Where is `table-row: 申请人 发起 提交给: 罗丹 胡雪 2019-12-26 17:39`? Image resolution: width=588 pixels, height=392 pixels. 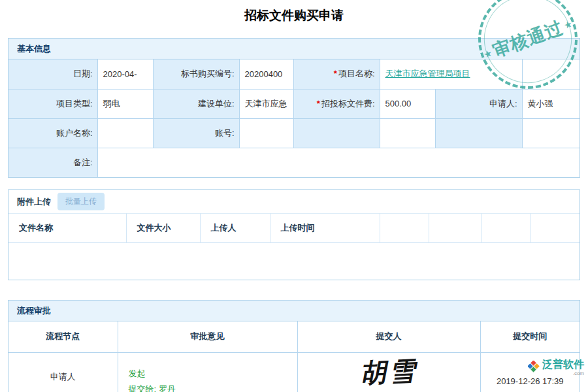 table-row: 申请人 发起 提交给: 罗丹 胡雪 2019-12-26 17:39 is located at coordinates (294, 372).